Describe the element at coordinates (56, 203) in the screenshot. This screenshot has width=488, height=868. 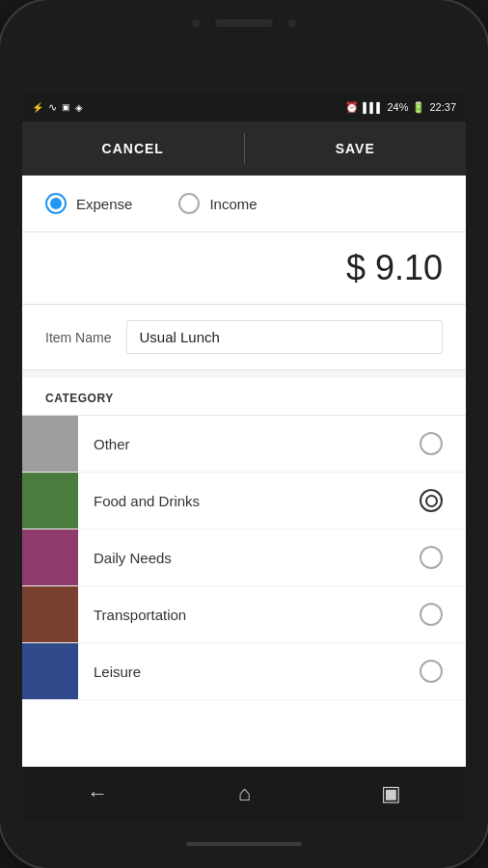
I see `expense-radio` at that location.